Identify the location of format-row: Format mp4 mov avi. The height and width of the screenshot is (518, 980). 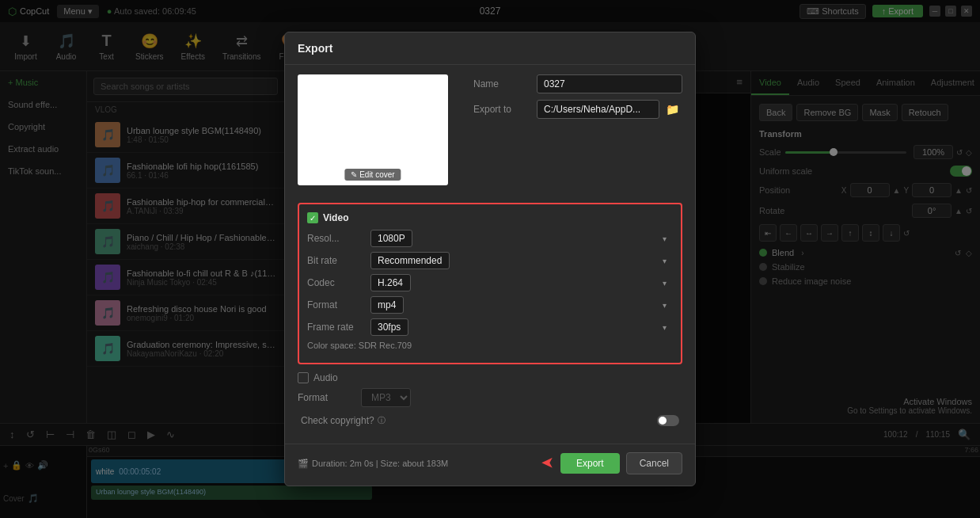
(490, 305).